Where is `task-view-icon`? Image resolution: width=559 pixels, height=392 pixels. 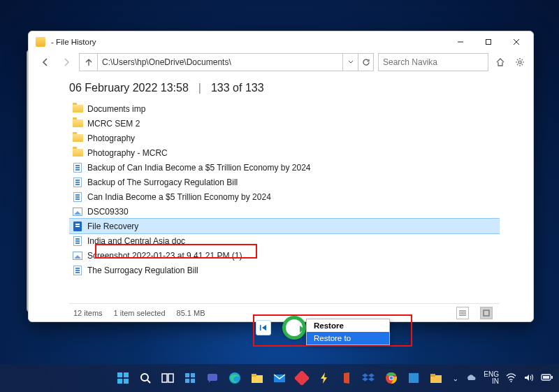
task-view-icon is located at coordinates (168, 378).